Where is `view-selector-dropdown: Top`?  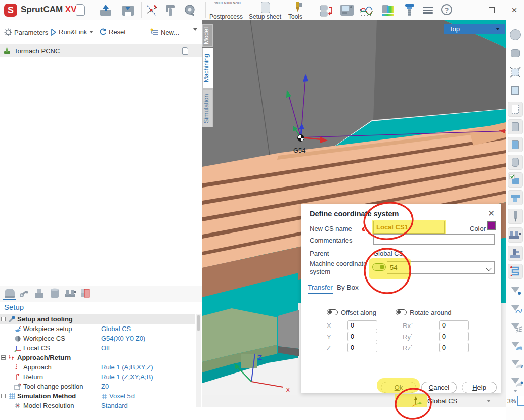 view-selector-dropdown: Top is located at coordinates (474, 29).